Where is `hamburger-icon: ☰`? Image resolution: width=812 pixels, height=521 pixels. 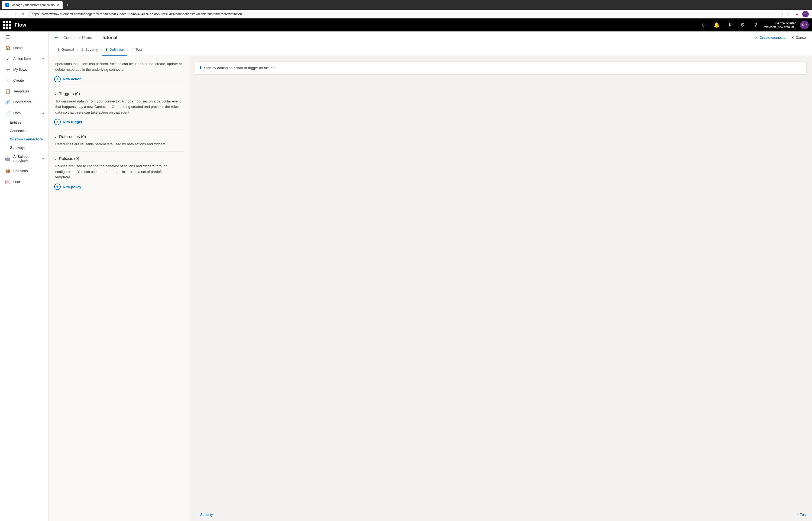
hamburger-icon: ☰ is located at coordinates (8, 37).